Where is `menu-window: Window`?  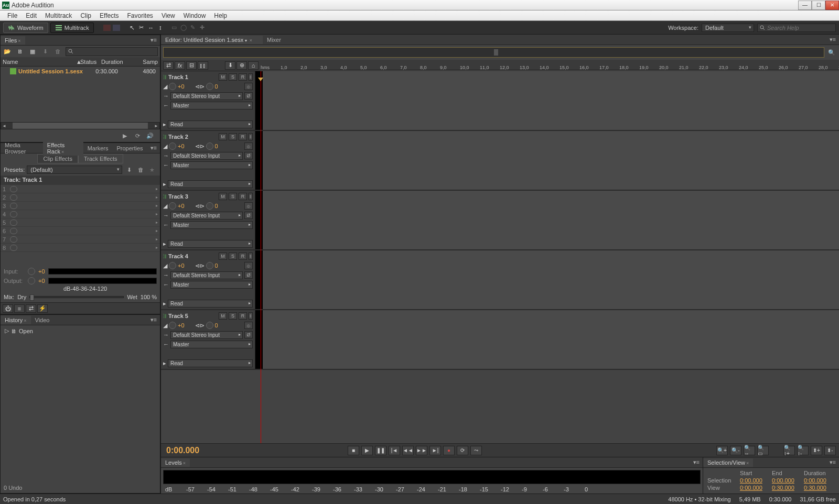 menu-window: Window is located at coordinates (195, 16).